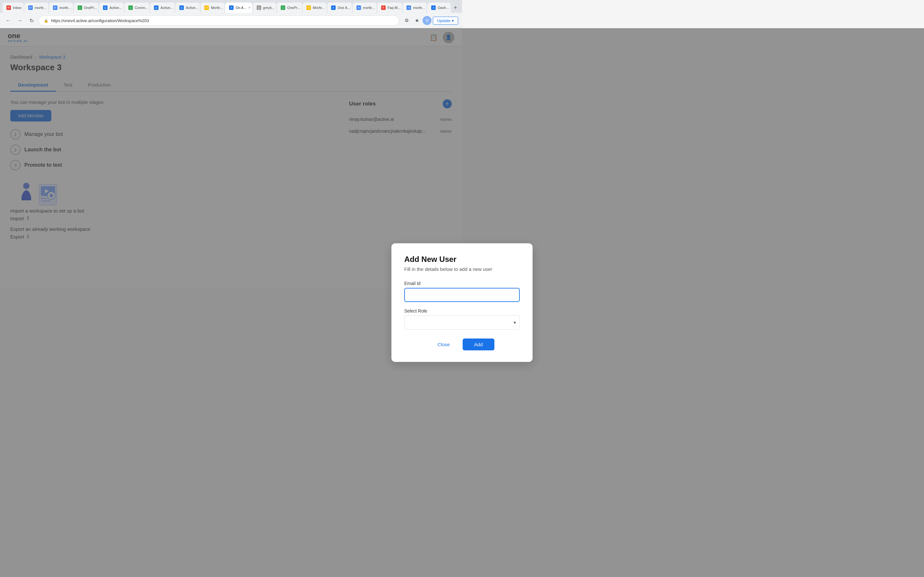 The height and width of the screenshot is (577, 924). What do you see at coordinates (105, 8) in the screenshot?
I see `tab5-favicon: ◎` at bounding box center [105, 8].